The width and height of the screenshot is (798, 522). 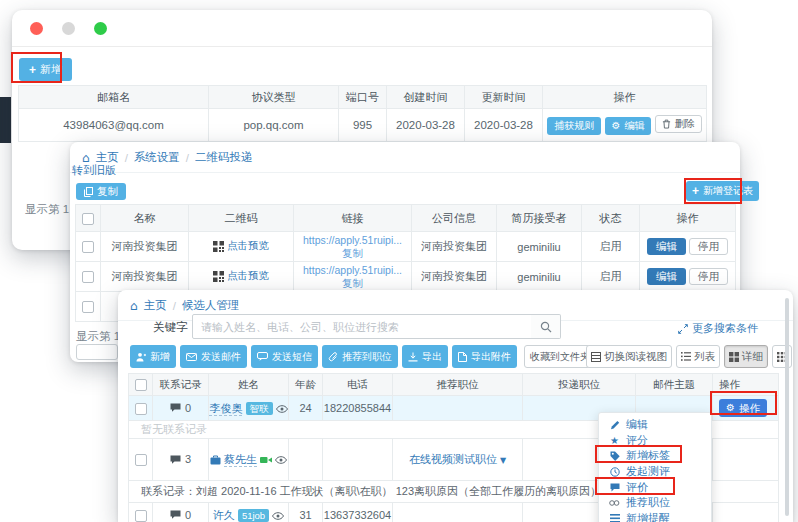 What do you see at coordinates (722, 191) in the screenshot?
I see `add-registration-form-button: + 新增登记表` at bounding box center [722, 191].